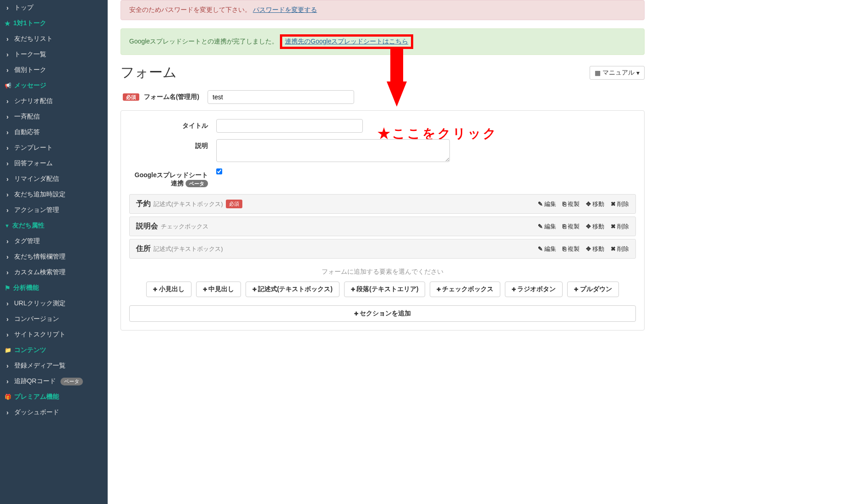  I want to click on annotation-arrowhead, so click(397, 94).